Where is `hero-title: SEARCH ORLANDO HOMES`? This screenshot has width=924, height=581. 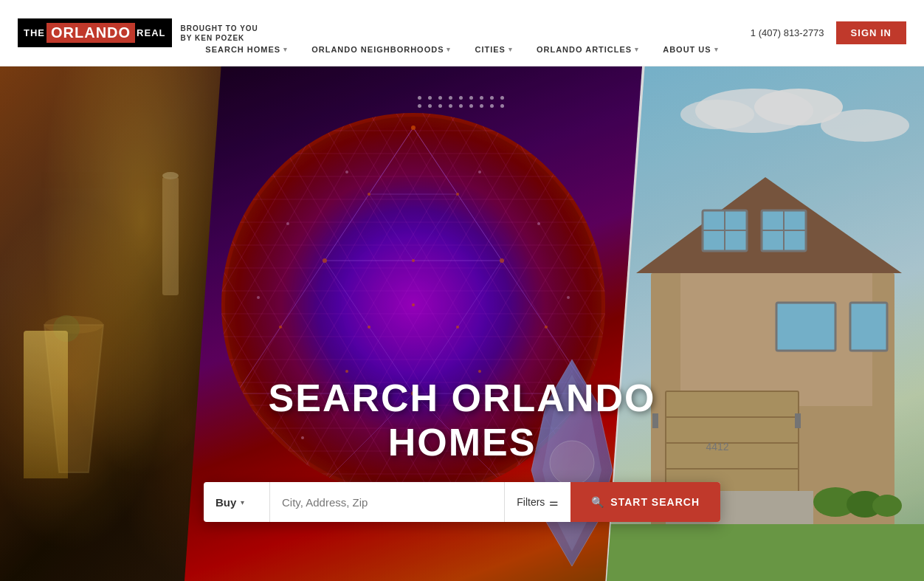
hero-title: SEARCH ORLANDO HOMES is located at coordinates (462, 420).